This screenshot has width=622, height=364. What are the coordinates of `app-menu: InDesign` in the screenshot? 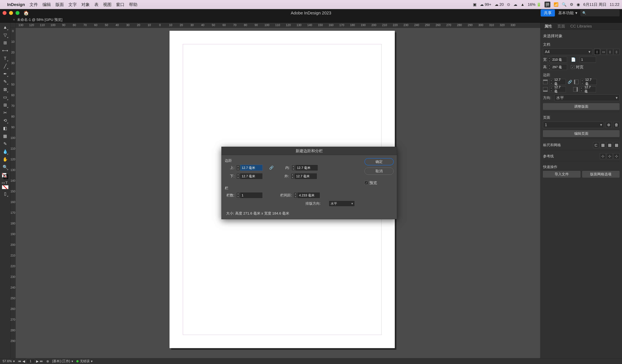 It's located at (16, 5).